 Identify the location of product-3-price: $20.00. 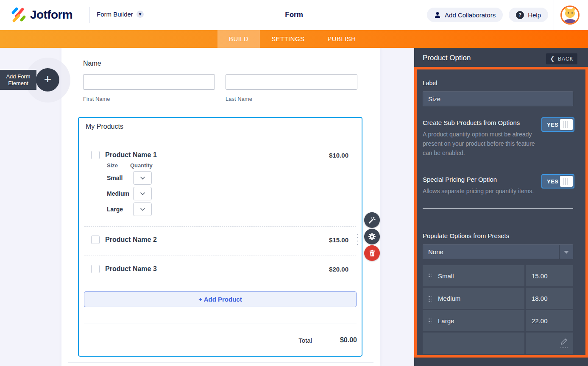
(339, 269).